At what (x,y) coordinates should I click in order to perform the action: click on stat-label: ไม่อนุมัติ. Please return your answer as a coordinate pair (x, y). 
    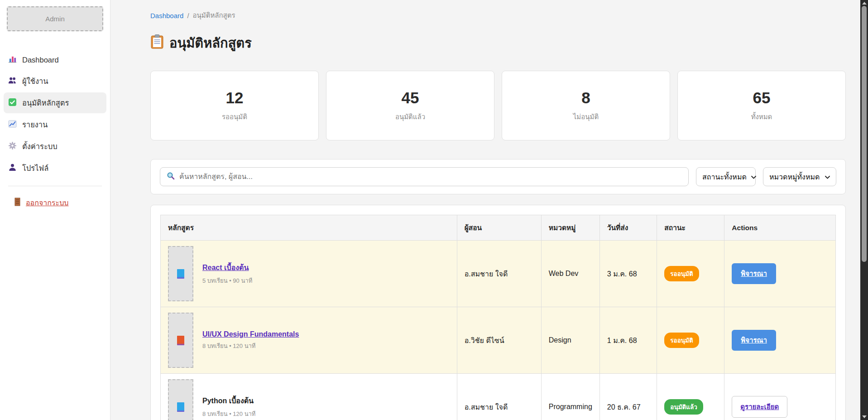
    Looking at the image, I should click on (586, 117).